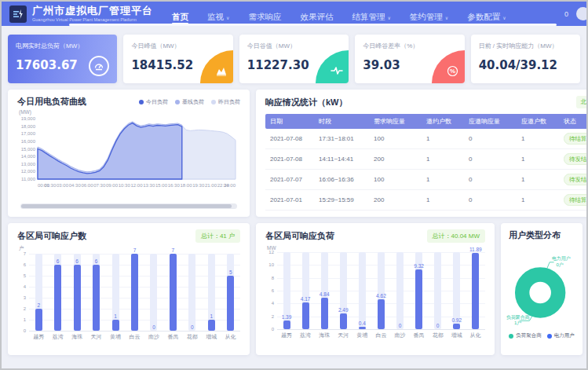 Image resolution: width=588 pixels, height=370 pixels. What do you see at coordinates (129, 206) in the screenshot?
I see `chart-scrollbar` at bounding box center [129, 206].